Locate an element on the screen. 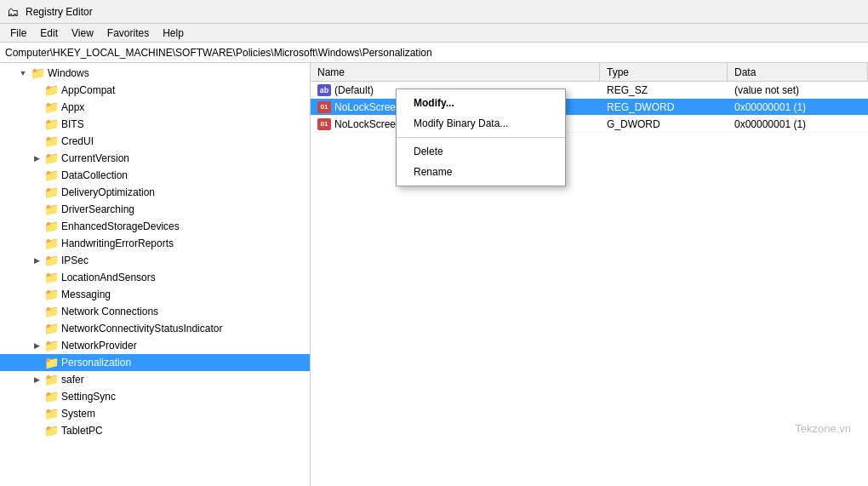 This screenshot has width=868, height=486. expander-networkconnectivity is located at coordinates (37, 329).